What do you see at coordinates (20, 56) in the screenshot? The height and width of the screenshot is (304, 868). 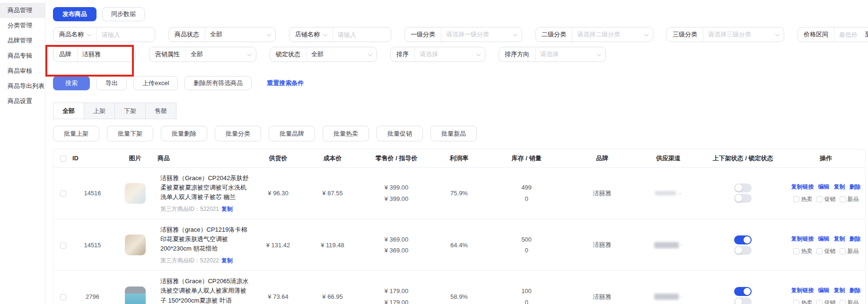 I see `sidebar-item-label: 商品专辑` at bounding box center [20, 56].